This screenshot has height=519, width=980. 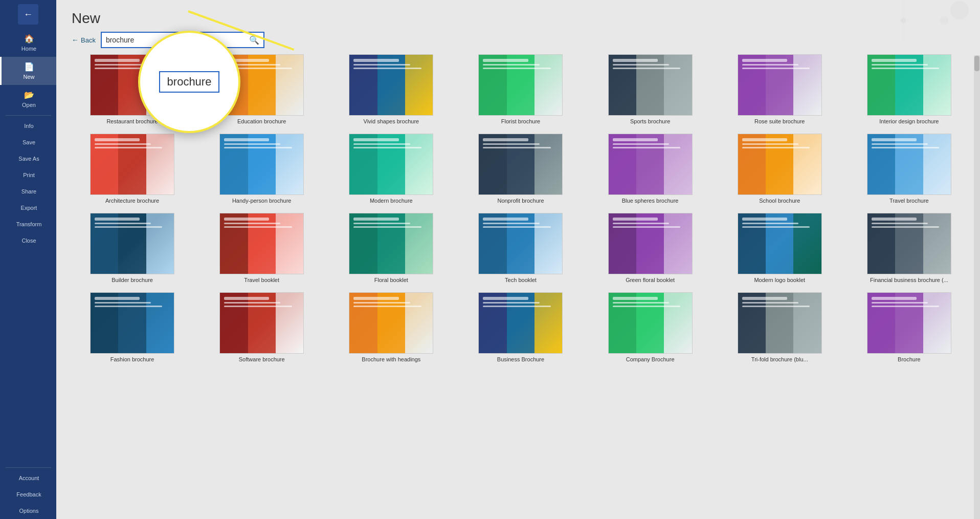 What do you see at coordinates (262, 248) in the screenshot?
I see `template-travel-booklet: Travel booklet` at bounding box center [262, 248].